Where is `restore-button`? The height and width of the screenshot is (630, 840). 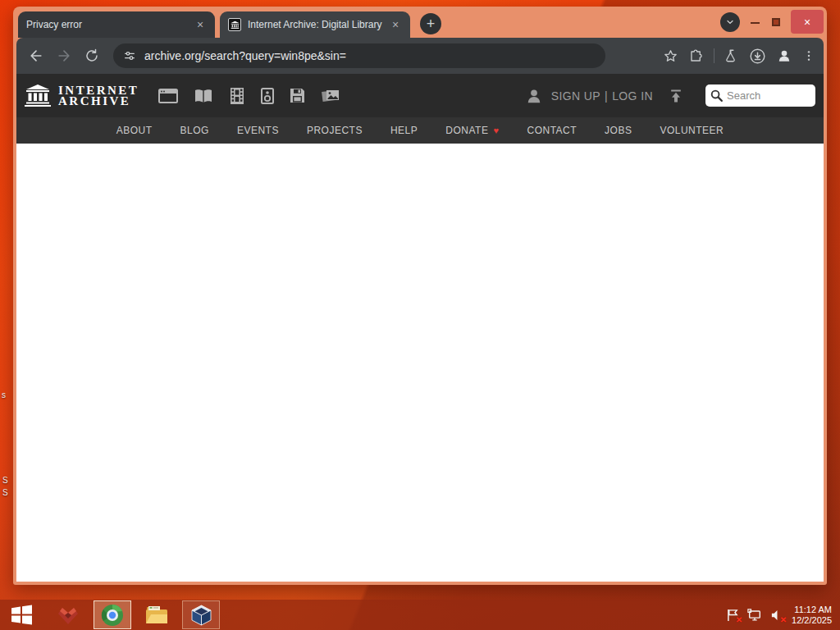 restore-button is located at coordinates (776, 22).